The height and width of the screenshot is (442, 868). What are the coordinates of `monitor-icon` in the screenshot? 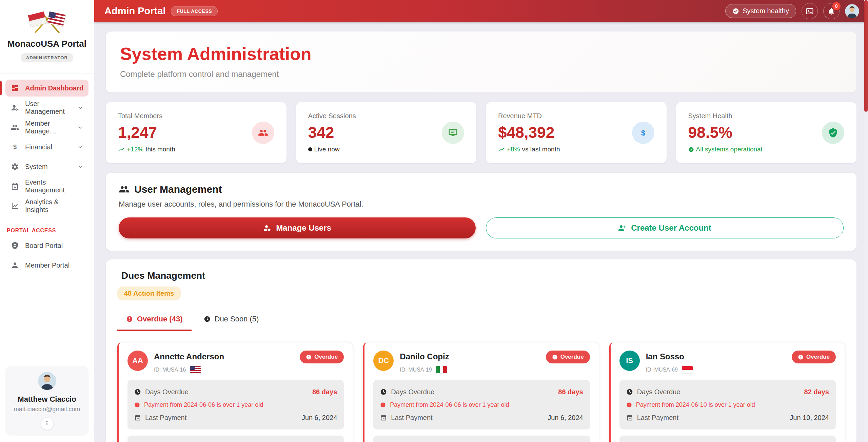 It's located at (453, 133).